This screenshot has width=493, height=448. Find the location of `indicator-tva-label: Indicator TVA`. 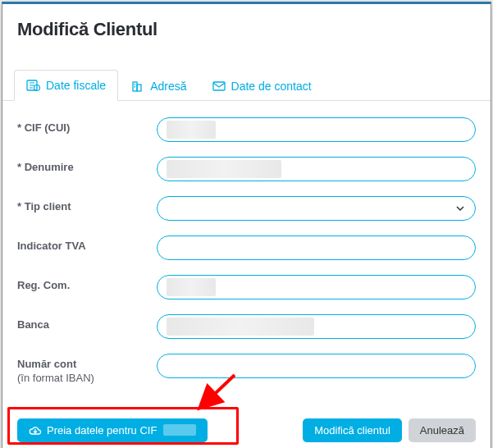

indicator-tva-label: Indicator TVA is located at coordinates (87, 245).